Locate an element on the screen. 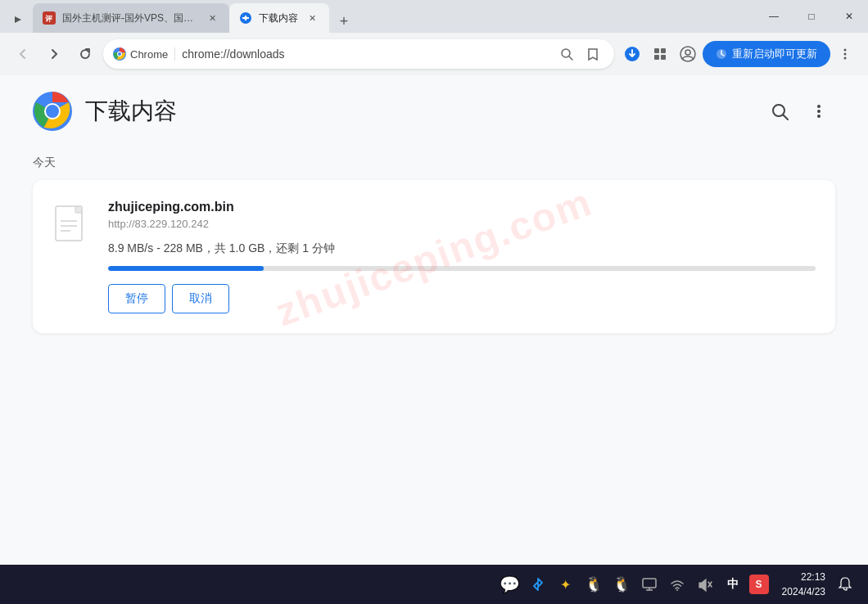 The width and height of the screenshot is (868, 604). volume-icon is located at coordinates (705, 584).